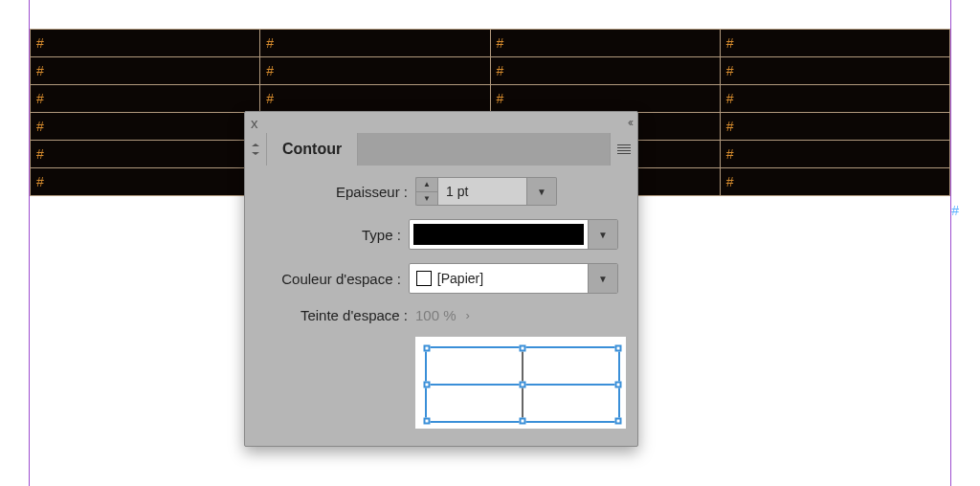  What do you see at coordinates (441, 278) in the screenshot?
I see `row-gap-color: Couleur d'espace : [Papier] ▼` at bounding box center [441, 278].